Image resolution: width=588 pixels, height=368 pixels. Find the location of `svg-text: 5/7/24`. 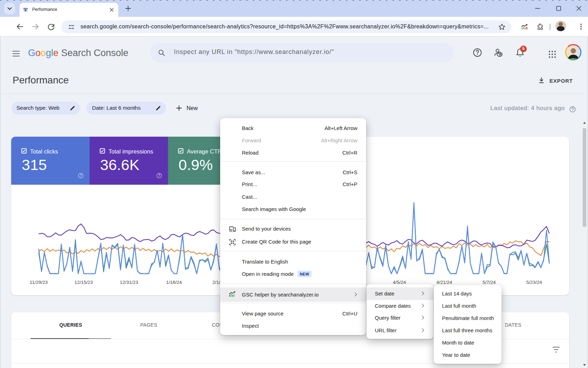

svg-text: 5/7/24 is located at coordinates (489, 282).